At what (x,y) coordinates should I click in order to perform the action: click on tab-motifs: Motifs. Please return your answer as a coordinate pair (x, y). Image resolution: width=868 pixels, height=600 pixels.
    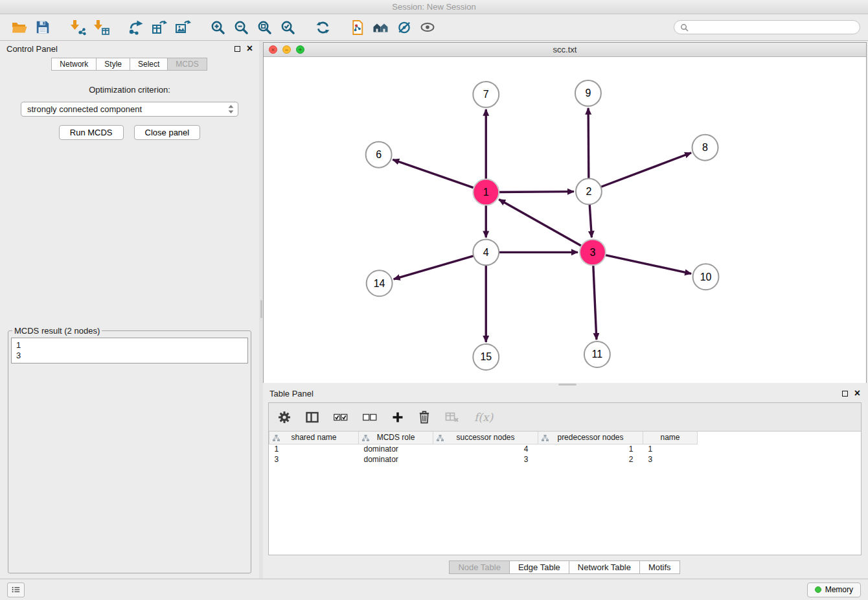
    Looking at the image, I should click on (659, 568).